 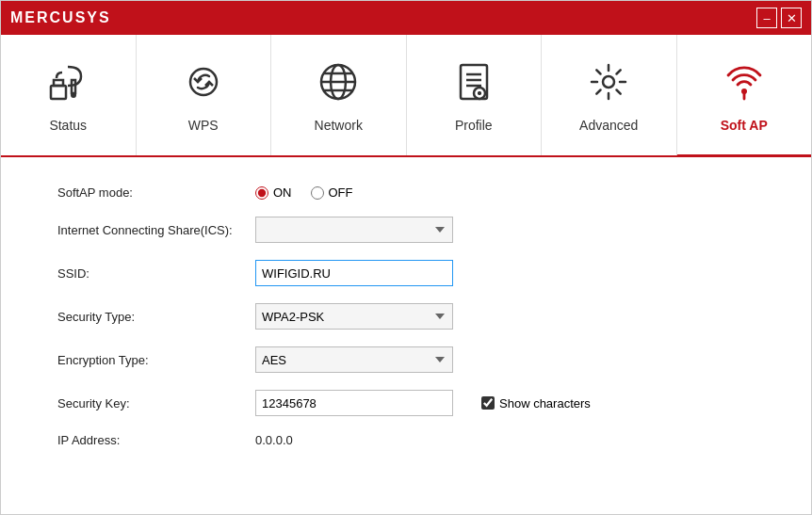 I want to click on radio-off, so click(x=317, y=193).